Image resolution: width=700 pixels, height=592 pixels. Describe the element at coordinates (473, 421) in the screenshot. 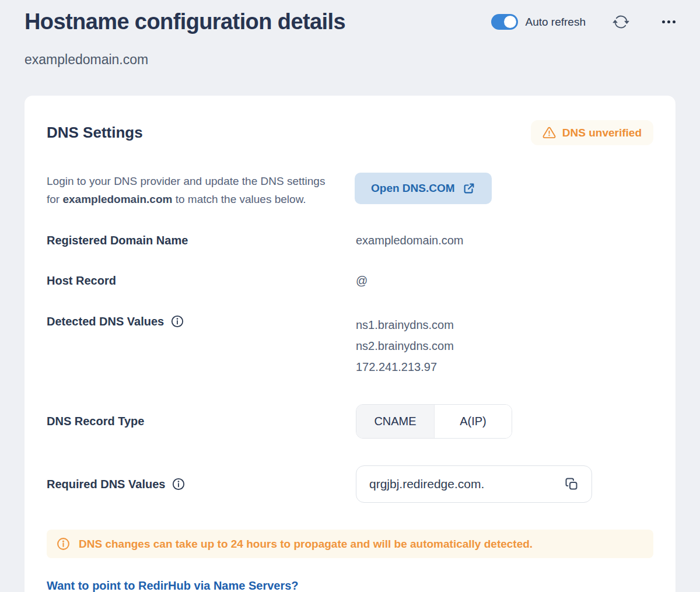

I see `record-type-option-aip: A(IP)` at that location.